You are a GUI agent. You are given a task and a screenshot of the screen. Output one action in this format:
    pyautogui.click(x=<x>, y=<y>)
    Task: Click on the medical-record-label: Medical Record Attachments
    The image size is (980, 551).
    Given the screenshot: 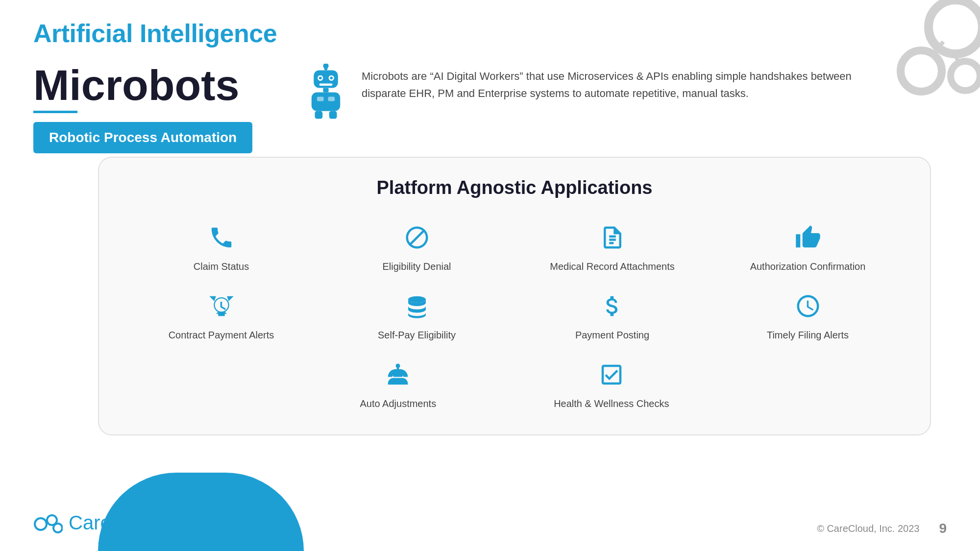 What is the action you would take?
    pyautogui.click(x=612, y=266)
    